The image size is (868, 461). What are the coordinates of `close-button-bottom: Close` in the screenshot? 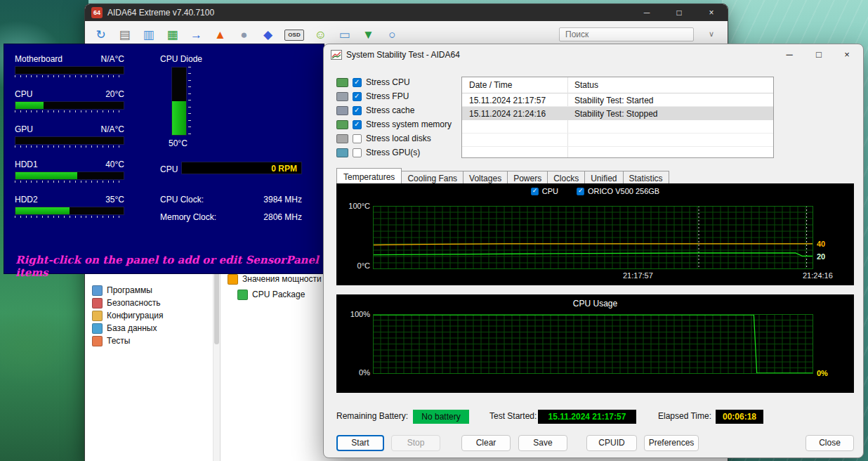 It's located at (830, 443).